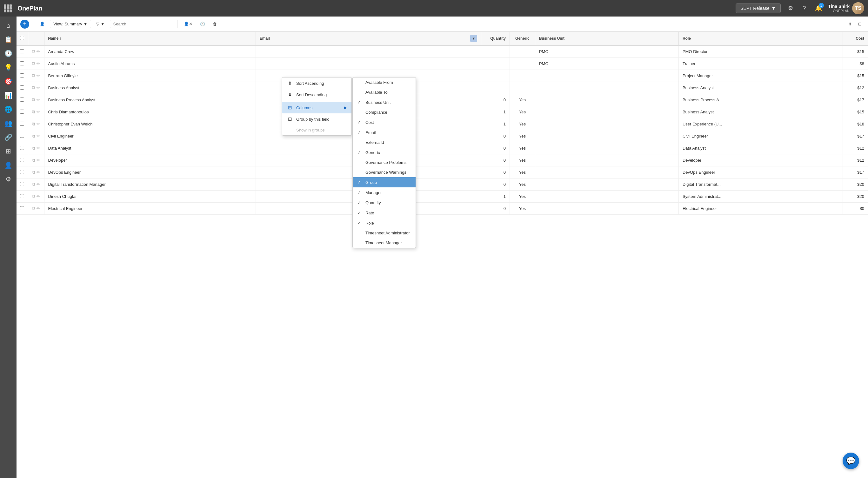 Image resolution: width=868 pixels, height=478 pixels. What do you see at coordinates (384, 132) in the screenshot?
I see `submenu-item-email: ✓Email` at bounding box center [384, 132].